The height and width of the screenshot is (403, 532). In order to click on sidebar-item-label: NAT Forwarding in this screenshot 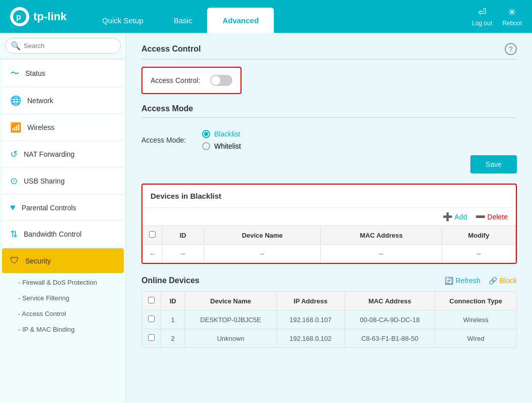, I will do `click(50, 154)`.